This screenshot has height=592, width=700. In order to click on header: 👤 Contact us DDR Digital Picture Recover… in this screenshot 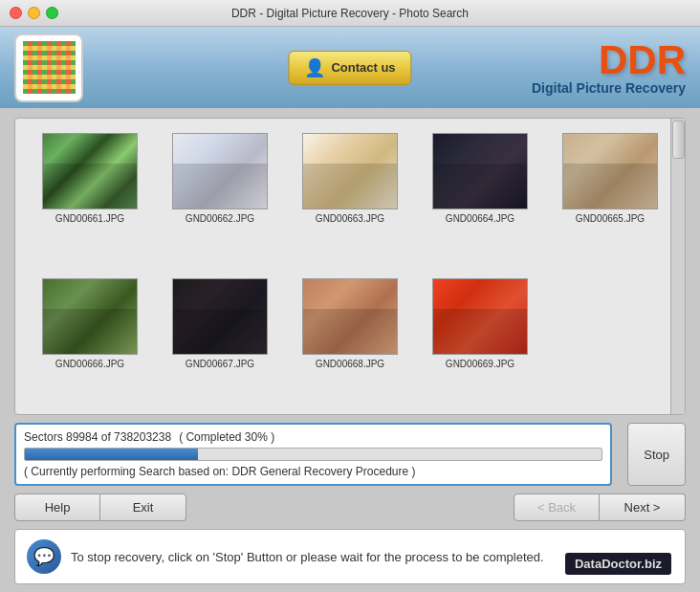, I will do `click(350, 67)`.